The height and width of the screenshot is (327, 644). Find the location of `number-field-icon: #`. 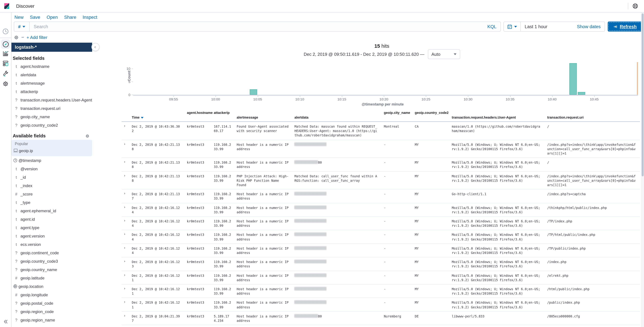

number-field-icon: # is located at coordinates (16, 194).